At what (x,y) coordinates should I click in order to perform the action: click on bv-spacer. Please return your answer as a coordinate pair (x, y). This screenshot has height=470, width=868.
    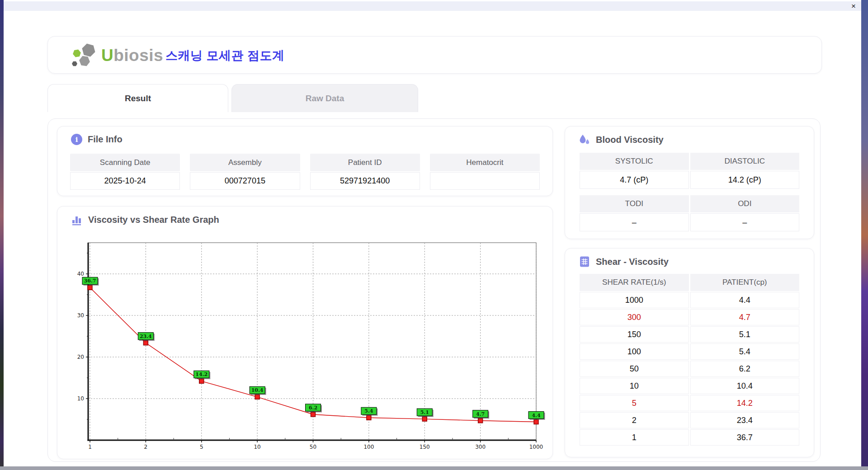
    Looking at the image, I should click on (689, 193).